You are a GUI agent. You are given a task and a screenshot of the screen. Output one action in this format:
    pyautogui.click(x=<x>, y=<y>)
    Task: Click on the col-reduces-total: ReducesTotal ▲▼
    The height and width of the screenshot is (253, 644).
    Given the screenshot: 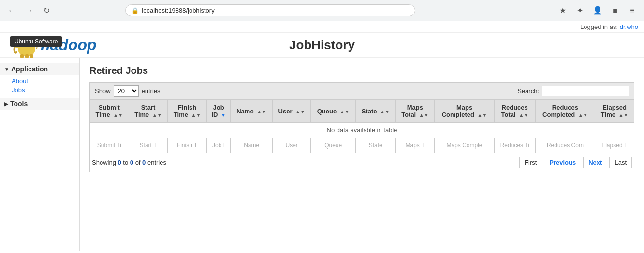 What is the action you would take?
    pyautogui.click(x=514, y=111)
    